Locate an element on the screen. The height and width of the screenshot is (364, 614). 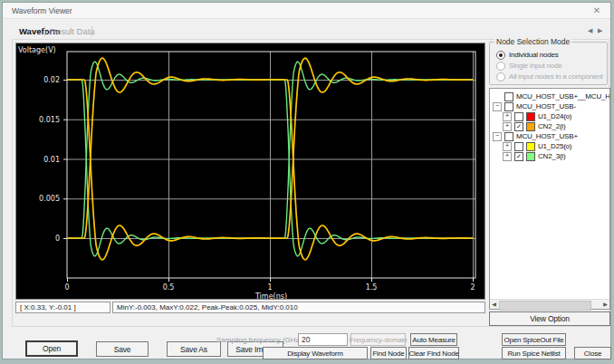
tab-result-data: Result Data is located at coordinates (72, 31).